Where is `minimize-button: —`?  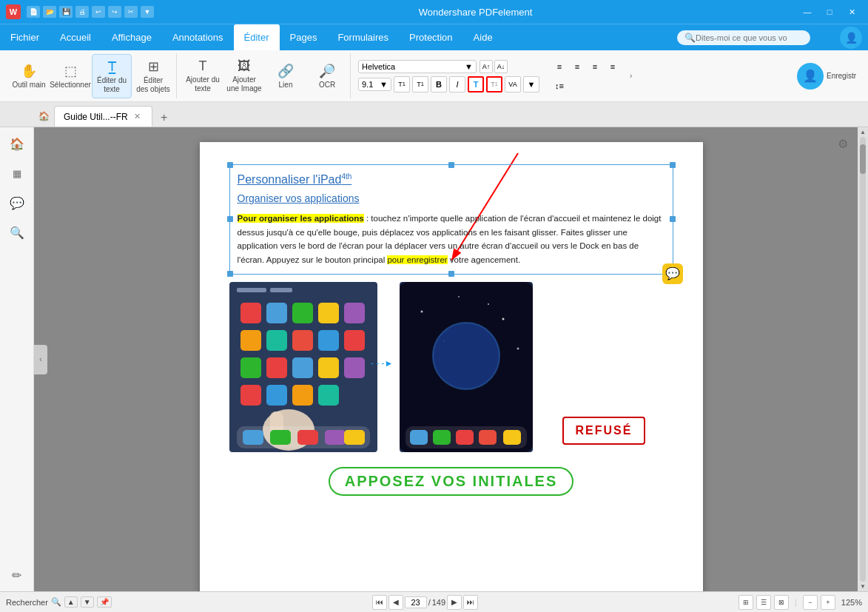
minimize-button: — is located at coordinates (807, 12).